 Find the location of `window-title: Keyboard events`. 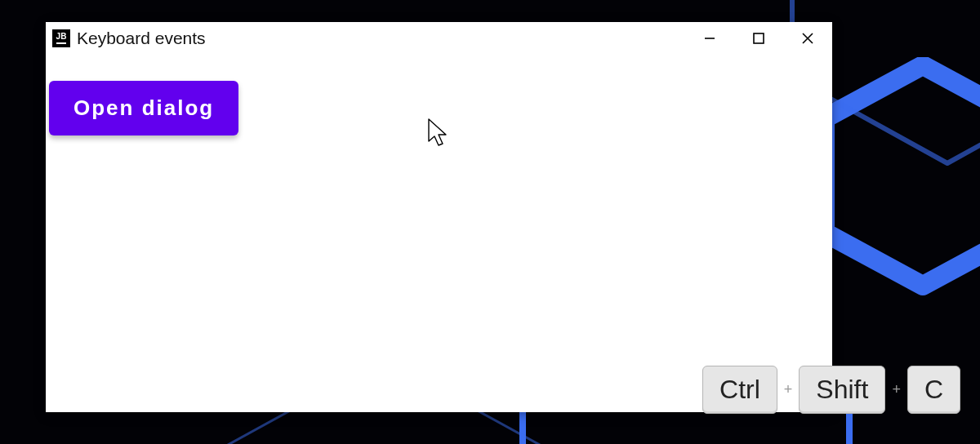

window-title: Keyboard events is located at coordinates (141, 38).